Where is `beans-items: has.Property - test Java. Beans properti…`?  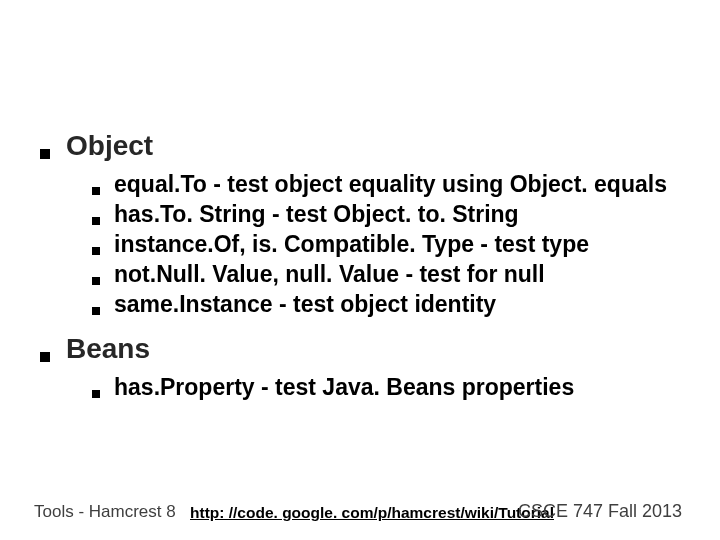 beans-items: has.Property - test Java. Beans properti… is located at coordinates (360, 388).